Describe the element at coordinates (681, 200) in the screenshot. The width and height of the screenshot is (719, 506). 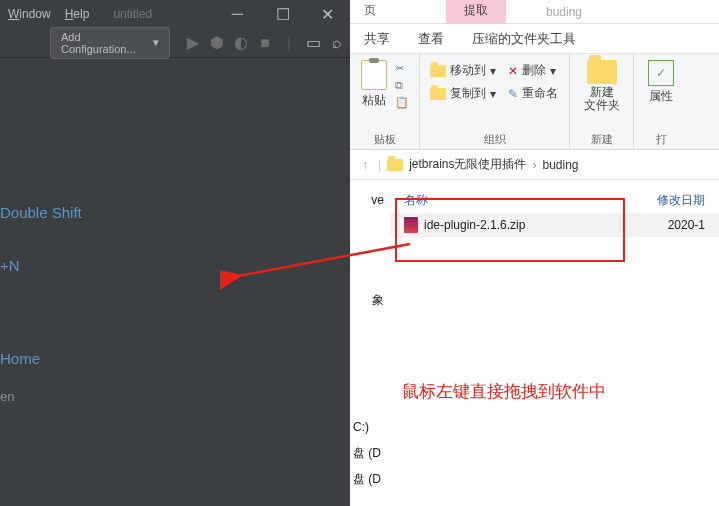
I see `col-date: 修改日期` at that location.